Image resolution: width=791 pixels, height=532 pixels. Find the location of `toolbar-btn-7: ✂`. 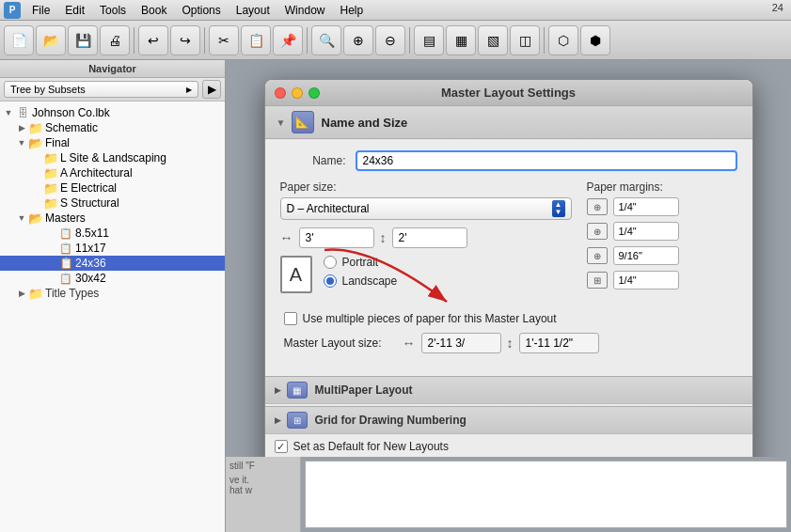

toolbar-btn-7: ✂ is located at coordinates (224, 40).